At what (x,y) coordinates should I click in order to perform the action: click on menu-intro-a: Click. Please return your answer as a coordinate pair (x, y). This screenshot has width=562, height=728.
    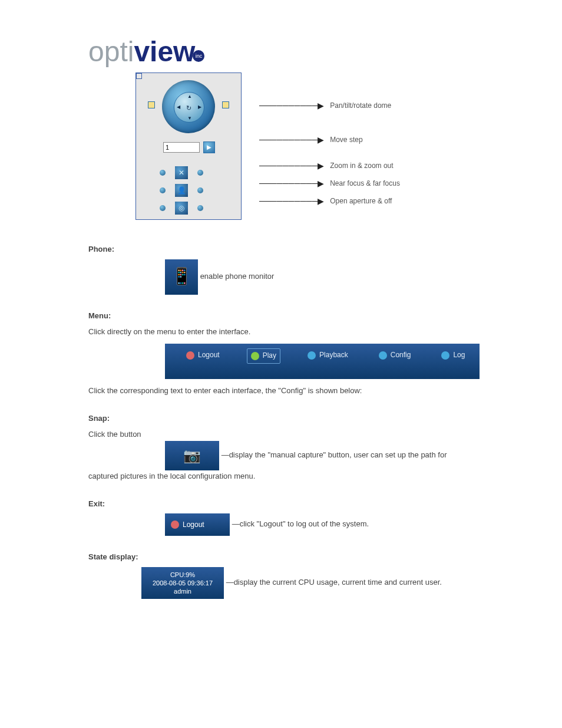
    Looking at the image, I should click on (98, 331).